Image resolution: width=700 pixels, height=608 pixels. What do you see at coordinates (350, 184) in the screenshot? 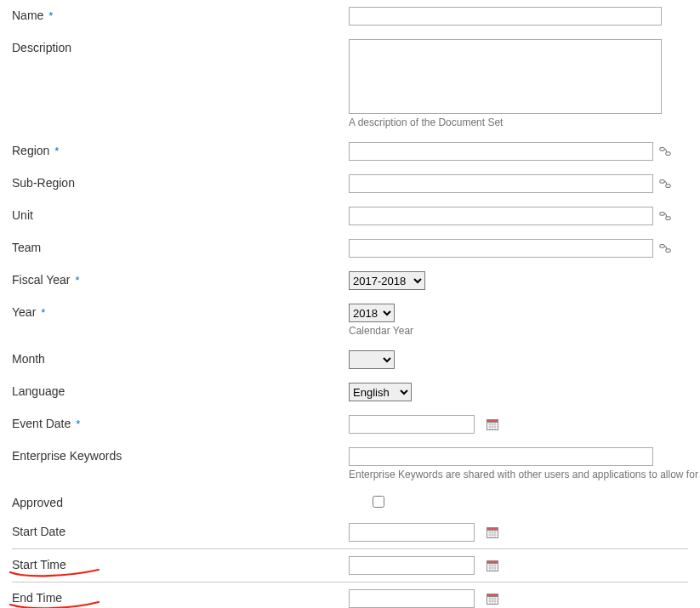
I see `row-subregion: Sub-Region` at bounding box center [350, 184].